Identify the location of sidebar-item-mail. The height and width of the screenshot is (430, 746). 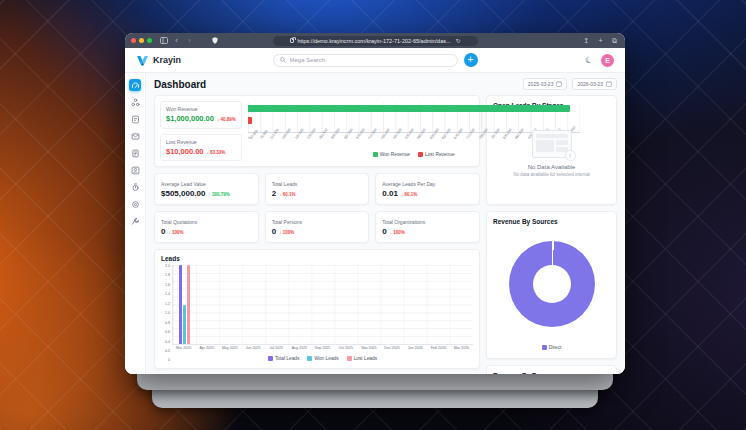
(135, 136).